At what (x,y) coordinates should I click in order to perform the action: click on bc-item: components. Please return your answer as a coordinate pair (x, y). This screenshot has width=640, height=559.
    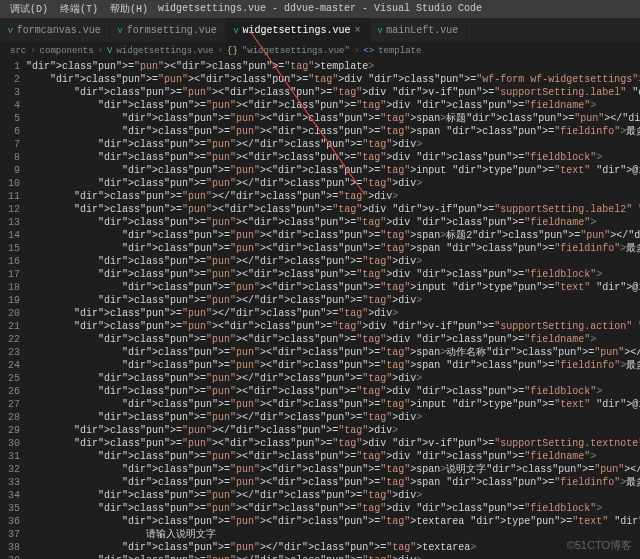
    Looking at the image, I should click on (67, 51).